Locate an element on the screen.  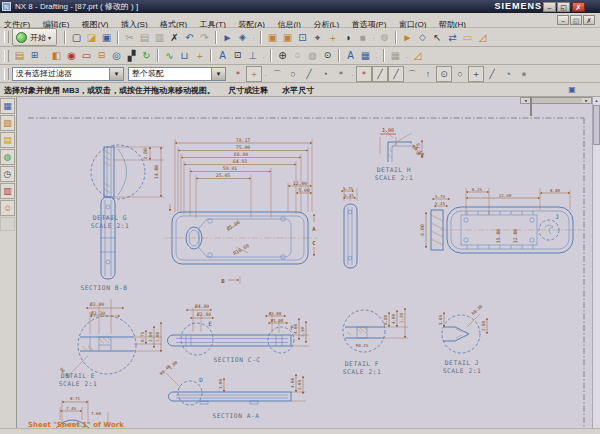
snap-sphere-icon: ● is located at coordinates (524, 74).